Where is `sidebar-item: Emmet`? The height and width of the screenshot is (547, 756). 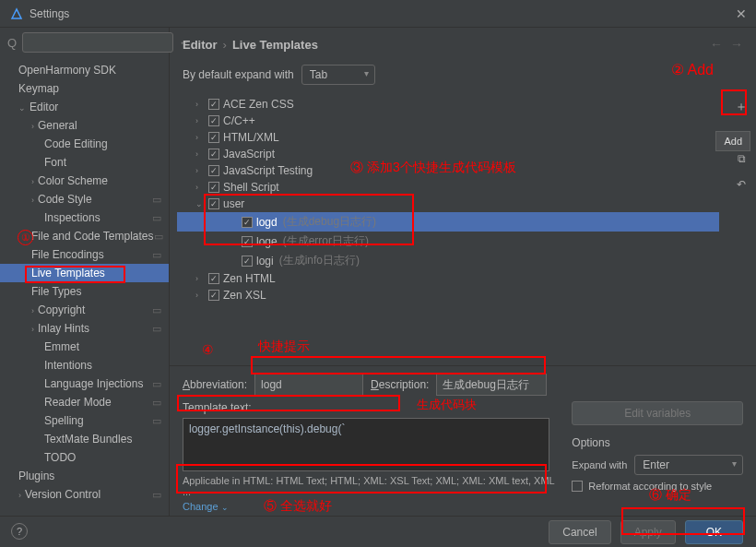 sidebar-item: Emmet is located at coordinates (85, 347).